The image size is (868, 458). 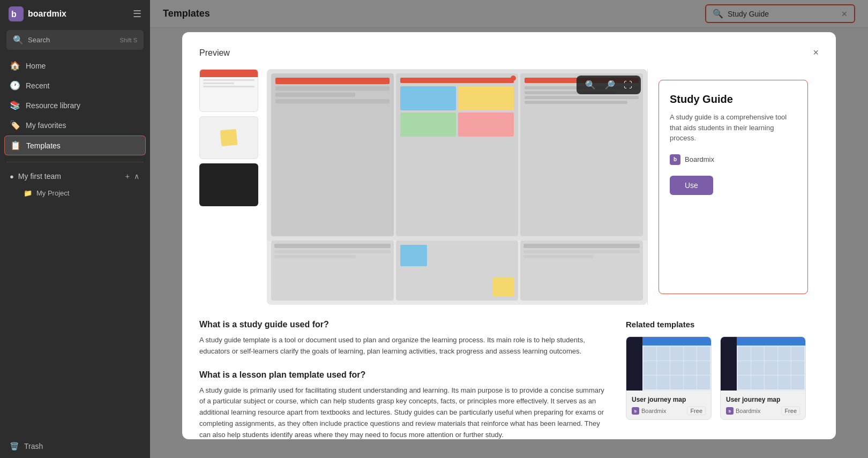 What do you see at coordinates (46, 125) in the screenshot?
I see `sidebar-item-label: My favorites` at bounding box center [46, 125].